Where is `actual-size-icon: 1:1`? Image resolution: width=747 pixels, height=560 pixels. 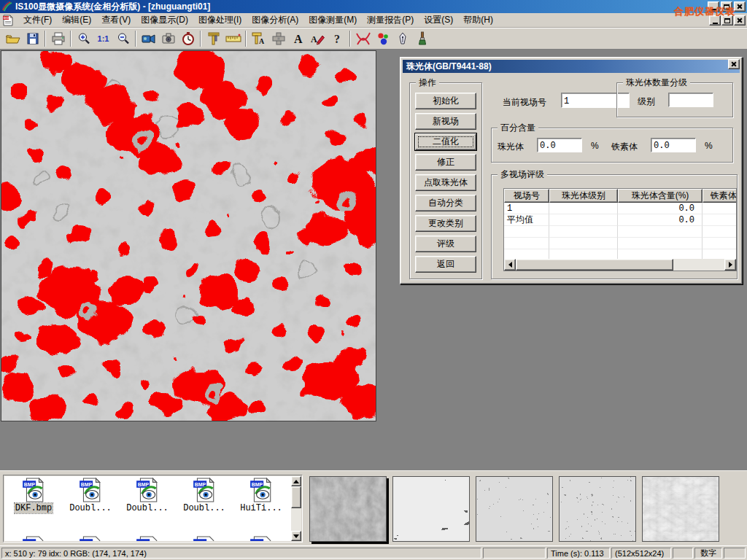
actual-size-icon: 1:1 is located at coordinates (104, 39).